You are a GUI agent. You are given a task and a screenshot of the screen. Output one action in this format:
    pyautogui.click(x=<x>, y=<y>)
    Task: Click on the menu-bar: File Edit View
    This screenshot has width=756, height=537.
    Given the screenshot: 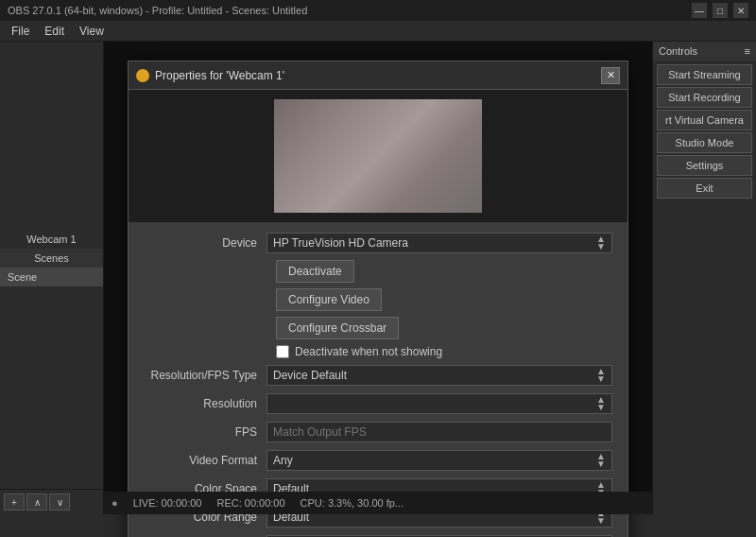 What is the action you would take?
    pyautogui.click(x=378, y=31)
    